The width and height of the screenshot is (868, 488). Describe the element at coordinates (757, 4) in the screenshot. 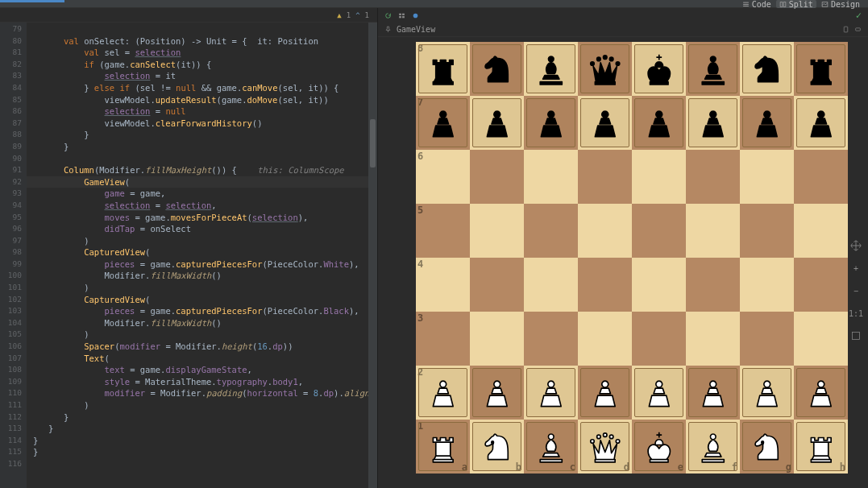

I see `code-view-button: Code` at that location.